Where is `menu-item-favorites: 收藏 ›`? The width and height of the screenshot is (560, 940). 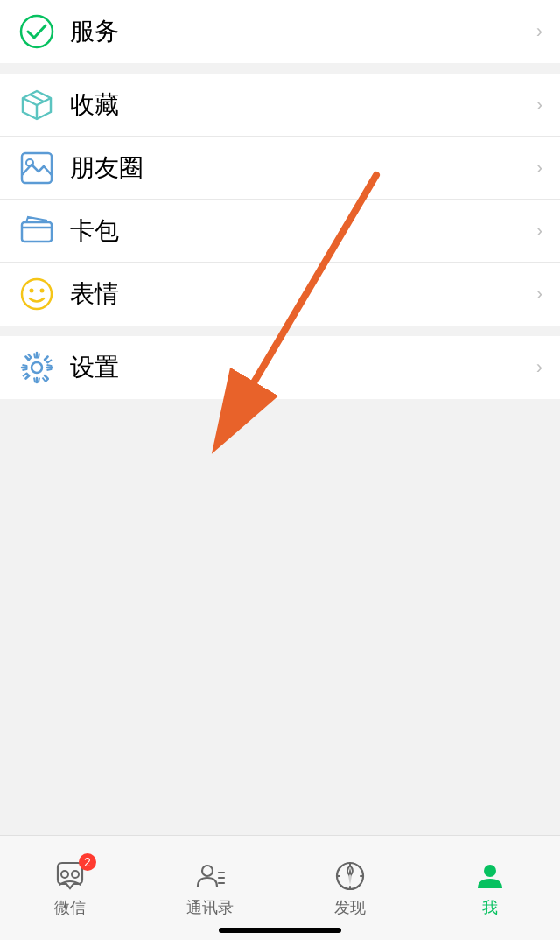 menu-item-favorites: 收藏 › is located at coordinates (280, 105).